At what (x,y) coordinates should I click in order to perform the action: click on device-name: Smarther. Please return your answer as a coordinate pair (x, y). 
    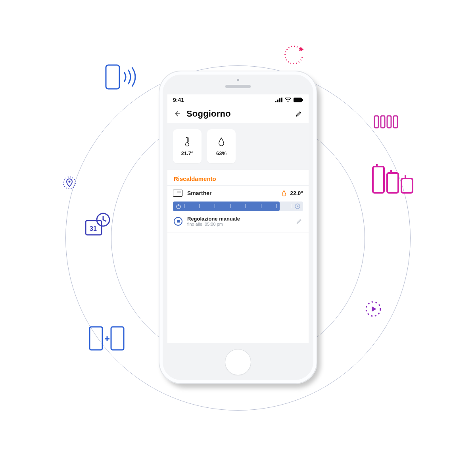
    Looking at the image, I should click on (199, 193).